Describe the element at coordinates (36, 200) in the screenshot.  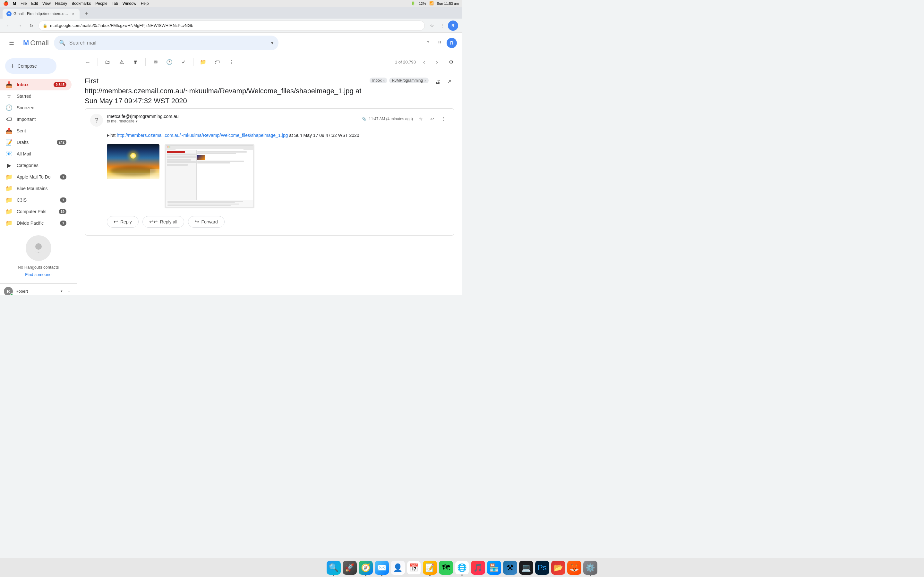
I see `sidebar-item-c3is: 📁 C3IS 1` at that location.